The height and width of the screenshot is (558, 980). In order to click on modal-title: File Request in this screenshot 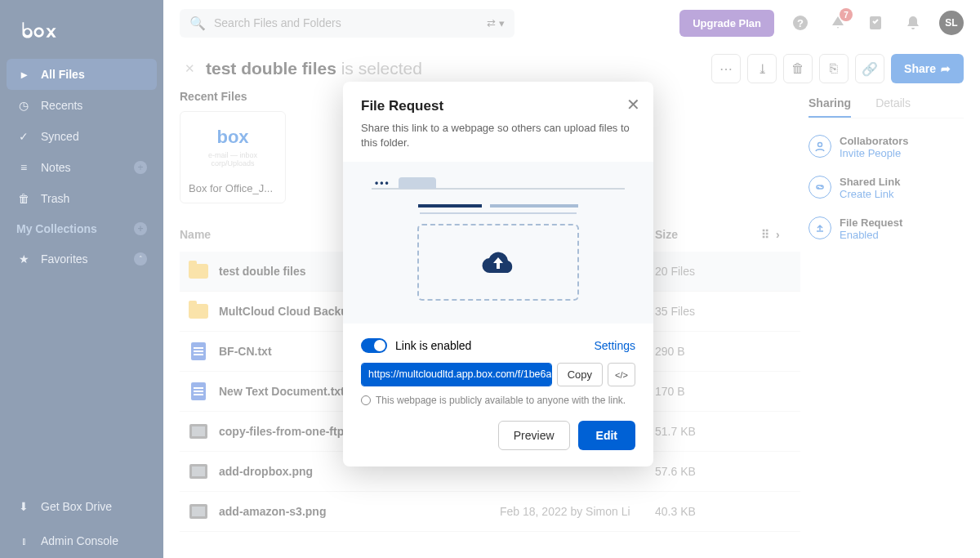, I will do `click(498, 106)`.